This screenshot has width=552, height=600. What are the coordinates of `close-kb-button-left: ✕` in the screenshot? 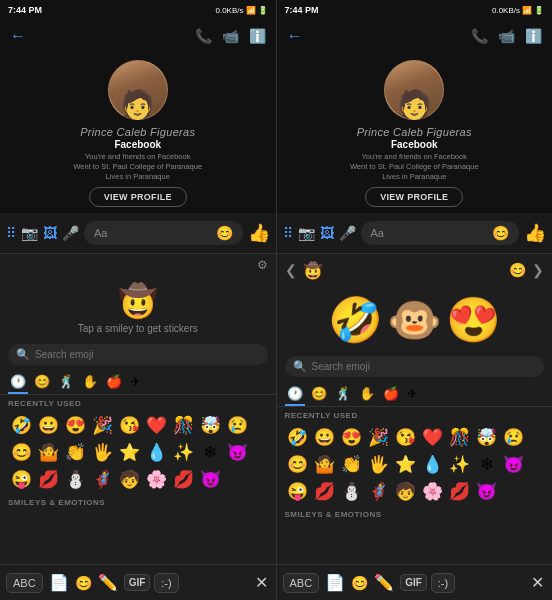 It's located at (262, 582).